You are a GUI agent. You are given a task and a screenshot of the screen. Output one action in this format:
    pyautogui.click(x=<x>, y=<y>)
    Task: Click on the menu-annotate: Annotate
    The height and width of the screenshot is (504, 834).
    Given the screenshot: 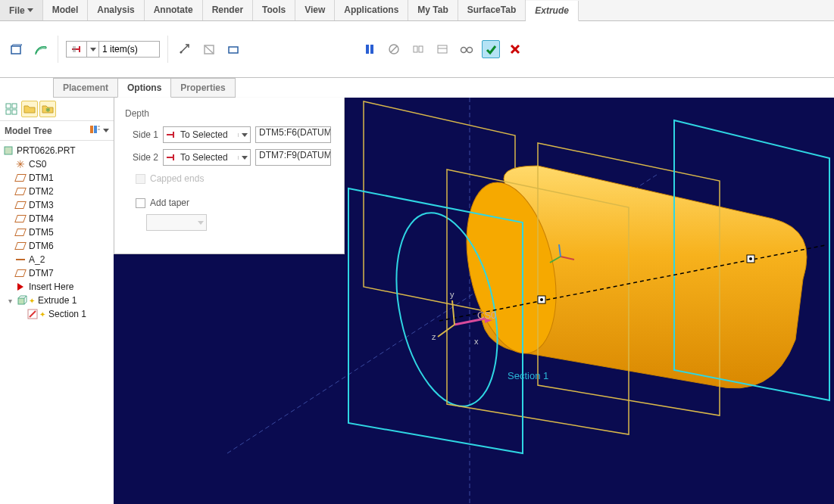 What is the action you would take?
    pyautogui.click(x=174, y=11)
    